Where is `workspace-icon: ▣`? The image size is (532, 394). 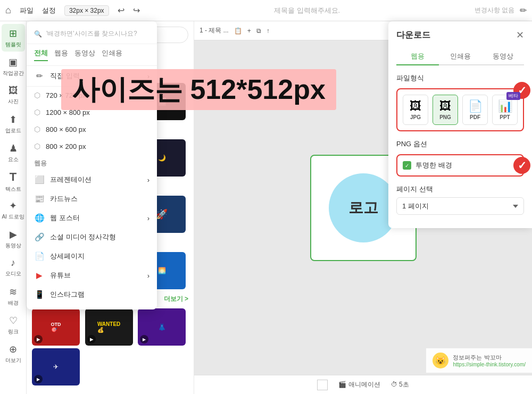 workspace-icon: ▣ is located at coordinates (13, 62).